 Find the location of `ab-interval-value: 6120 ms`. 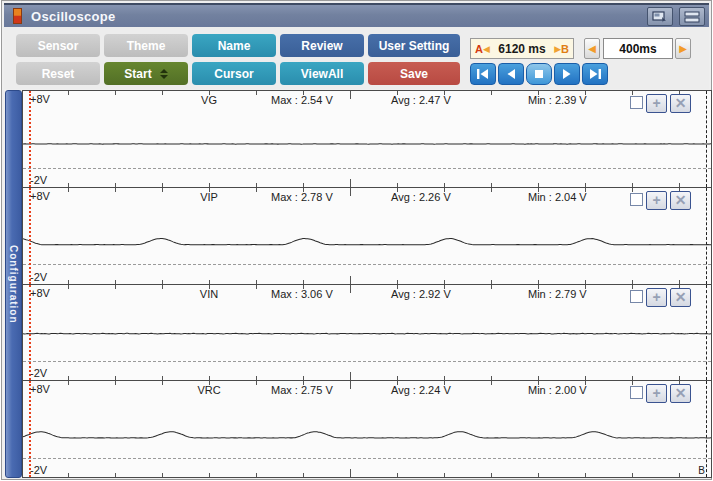

ab-interval-value: 6120 ms is located at coordinates (522, 49).